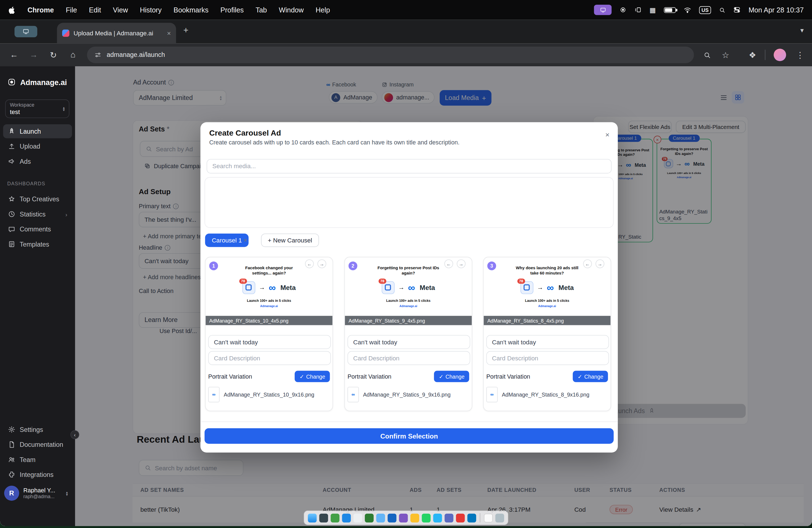  I want to click on media-search-input, so click(409, 166).